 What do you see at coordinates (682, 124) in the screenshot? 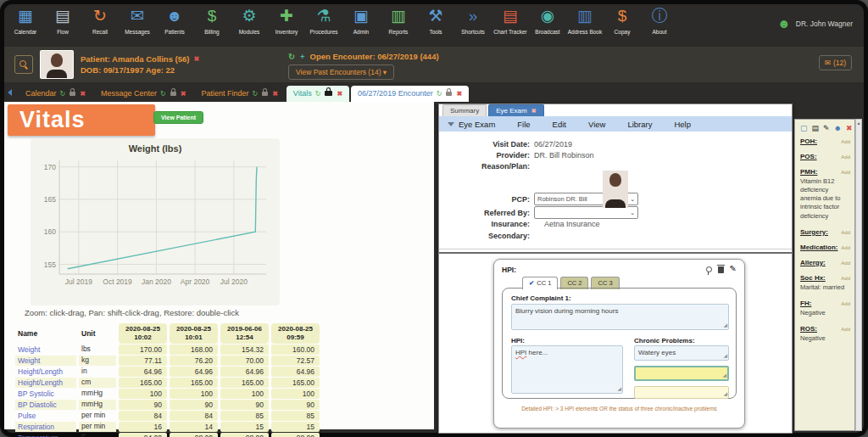
I see `menu-item-help: Help` at bounding box center [682, 124].